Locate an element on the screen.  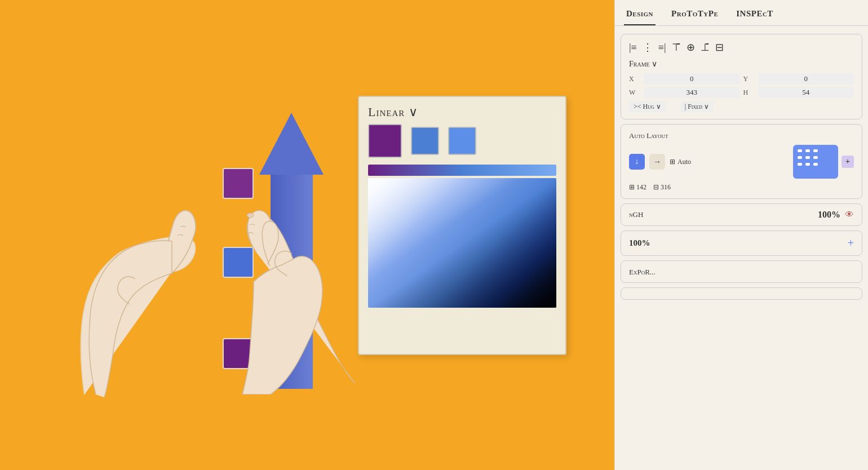
align-center-icon: ⋮ is located at coordinates (648, 47).